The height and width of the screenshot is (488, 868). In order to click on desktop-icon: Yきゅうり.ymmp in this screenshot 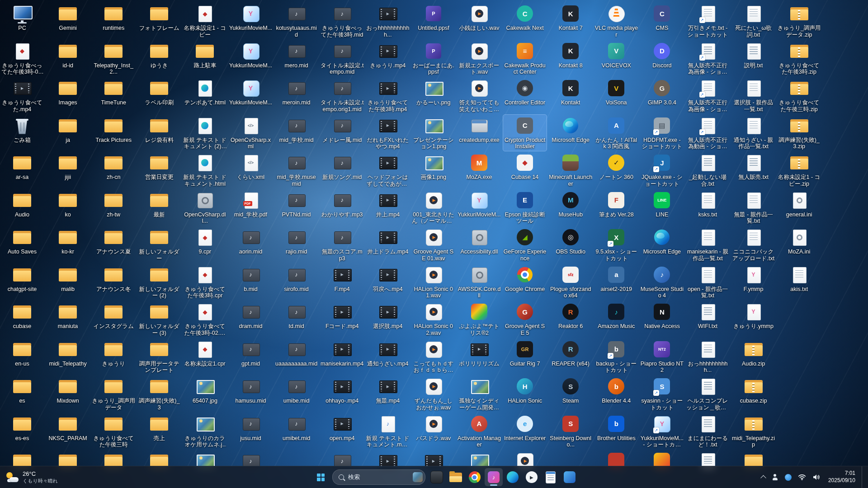, I will do `click(754, 316)`.